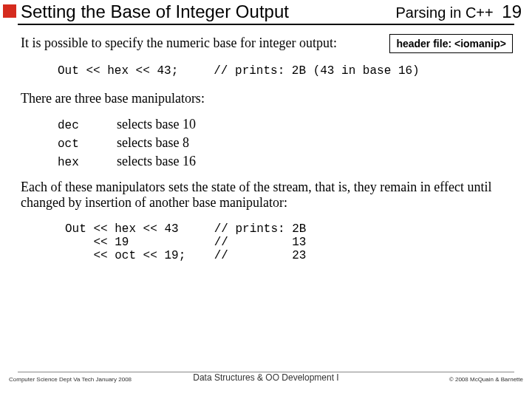 The height and width of the screenshot is (399, 532). What do you see at coordinates (286, 143) in the screenshot?
I see `manipulator-list: dec selects base 10 oct selects base 8 h…` at bounding box center [286, 143].